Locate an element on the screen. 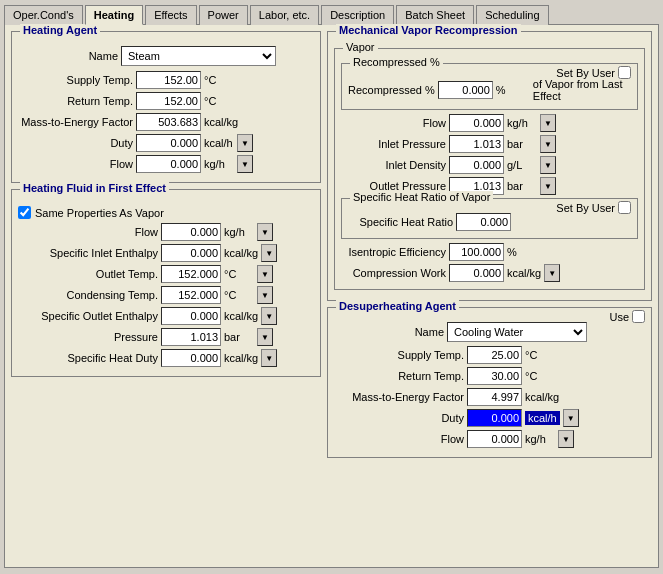  outlet-temp-spin: ▼ is located at coordinates (265, 274).